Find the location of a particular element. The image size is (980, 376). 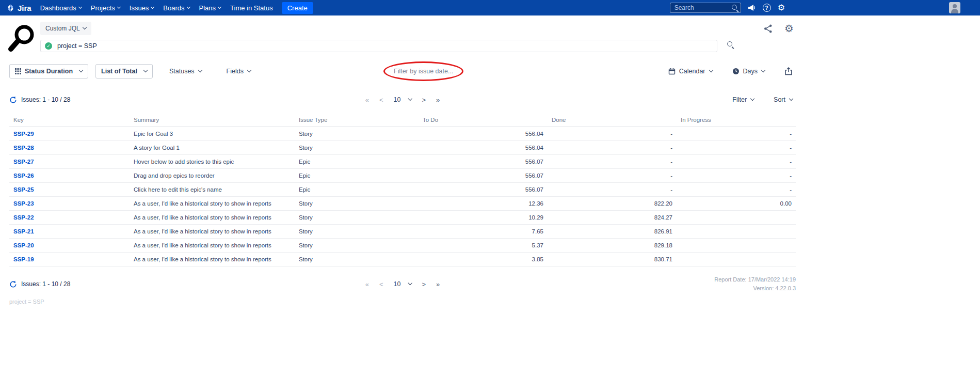

announcement-icon is located at coordinates (752, 8).